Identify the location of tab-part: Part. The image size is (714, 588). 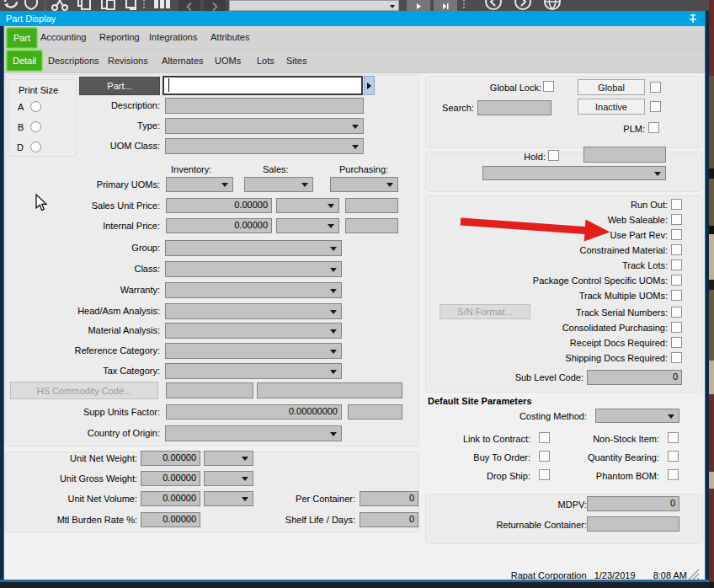
(22, 38).